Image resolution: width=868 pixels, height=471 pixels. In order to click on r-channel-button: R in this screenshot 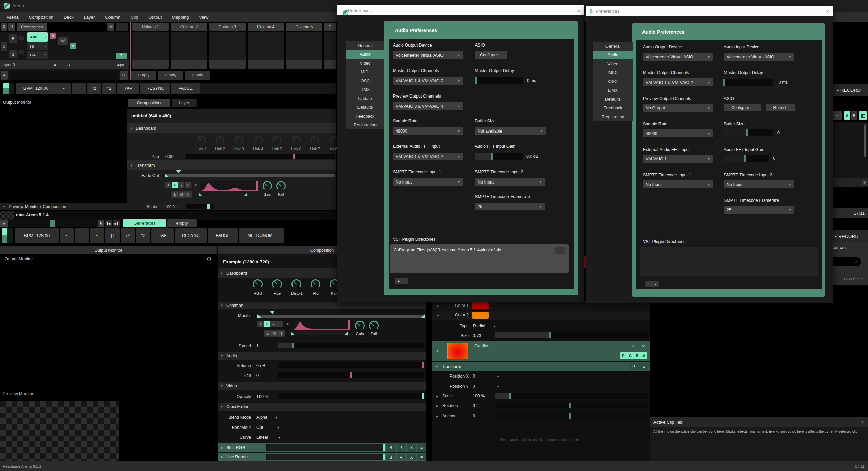, I will do `click(623, 356)`.